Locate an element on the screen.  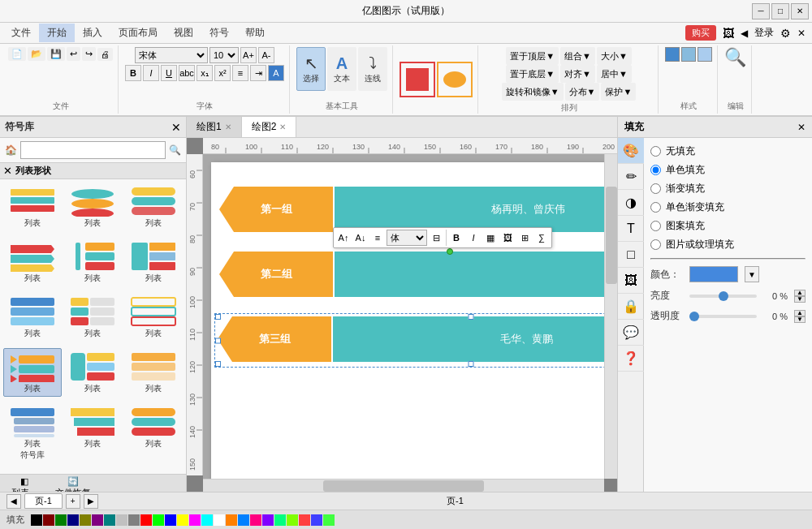
login-button: 登录 is located at coordinates (764, 32).